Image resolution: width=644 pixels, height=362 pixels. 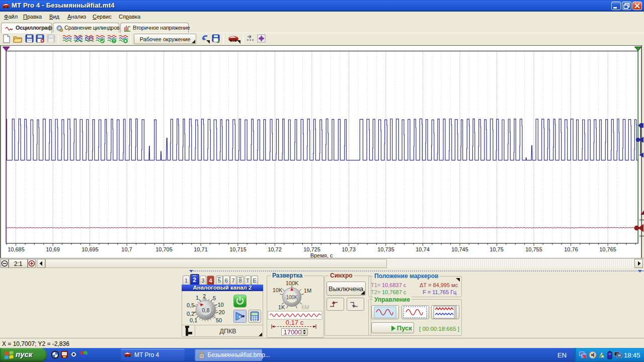 What do you see at coordinates (227, 331) in the screenshot?
I see `svg-text: ДПКВ` at bounding box center [227, 331].